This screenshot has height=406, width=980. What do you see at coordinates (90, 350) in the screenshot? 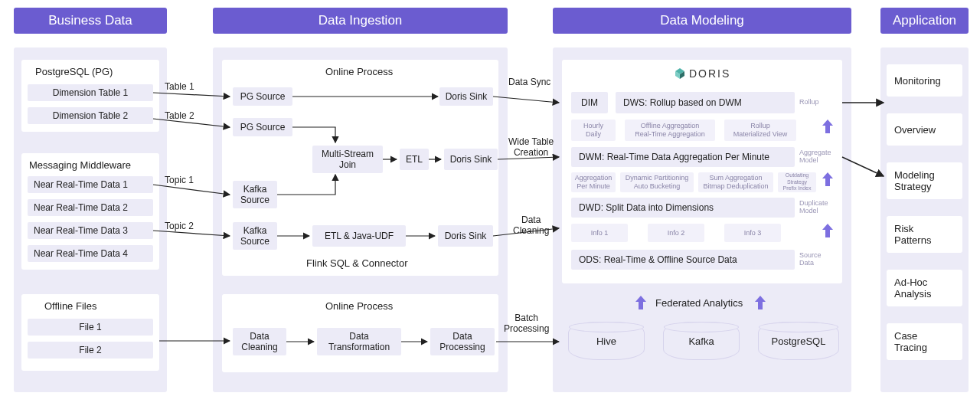
I see `pill-file2: File 2` at bounding box center [90, 350].